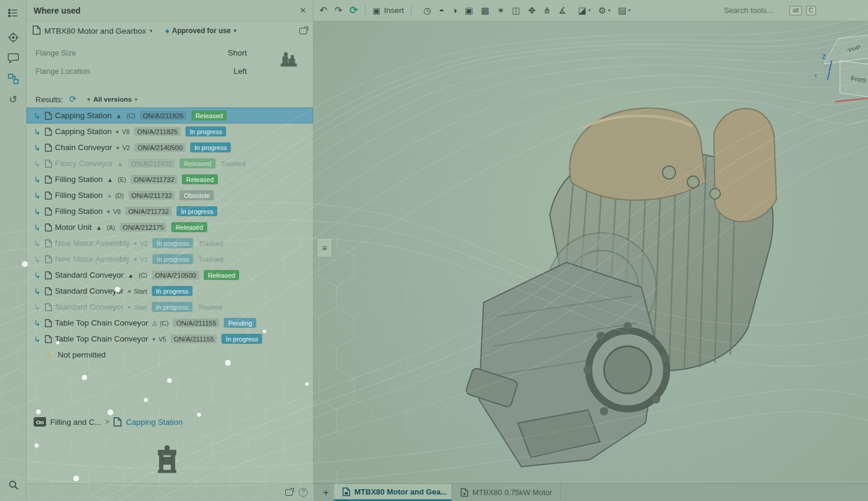 The image size is (868, 501). What do you see at coordinates (389, 11) in the screenshot?
I see `insert-button: ▣ Insert` at bounding box center [389, 11].